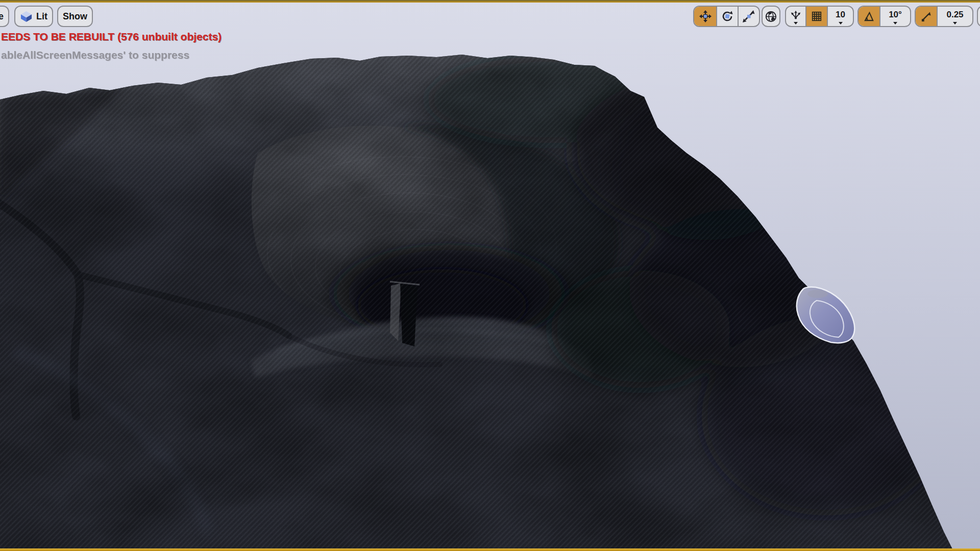  Describe the element at coordinates (895, 16) in the screenshot. I see `rotation-snap-value-button: 10°` at that location.